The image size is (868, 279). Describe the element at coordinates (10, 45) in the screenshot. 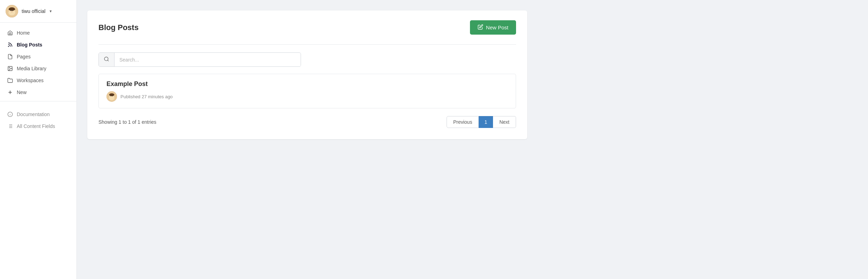

I see `rss-icon` at that location.